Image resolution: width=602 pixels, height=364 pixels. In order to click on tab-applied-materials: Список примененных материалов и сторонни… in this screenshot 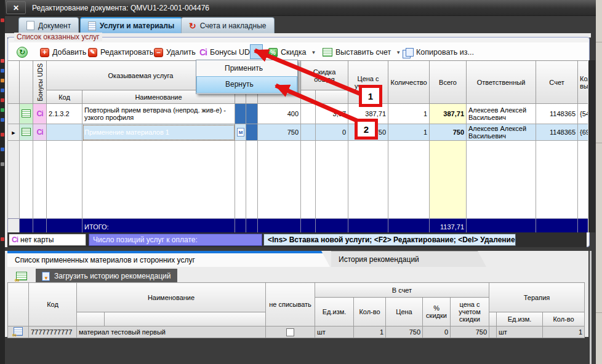, I will do `click(169, 259)`.